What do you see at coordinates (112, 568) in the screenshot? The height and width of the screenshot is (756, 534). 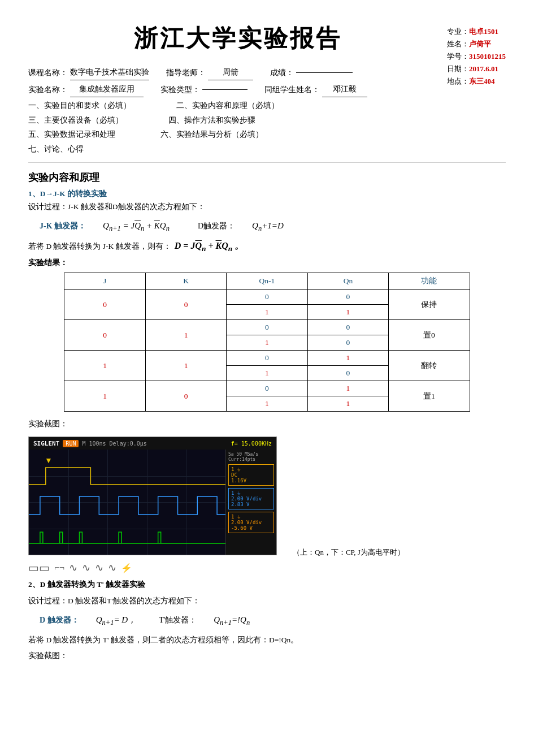 I see `wave-icon-6: ∿` at bounding box center [112, 568].